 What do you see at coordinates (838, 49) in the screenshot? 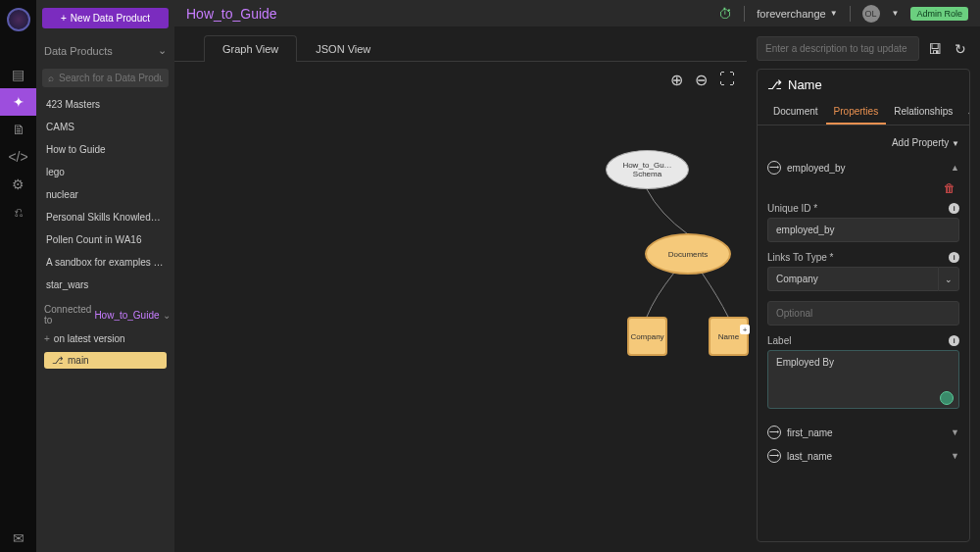
I see `tag-description-input` at bounding box center [838, 49].